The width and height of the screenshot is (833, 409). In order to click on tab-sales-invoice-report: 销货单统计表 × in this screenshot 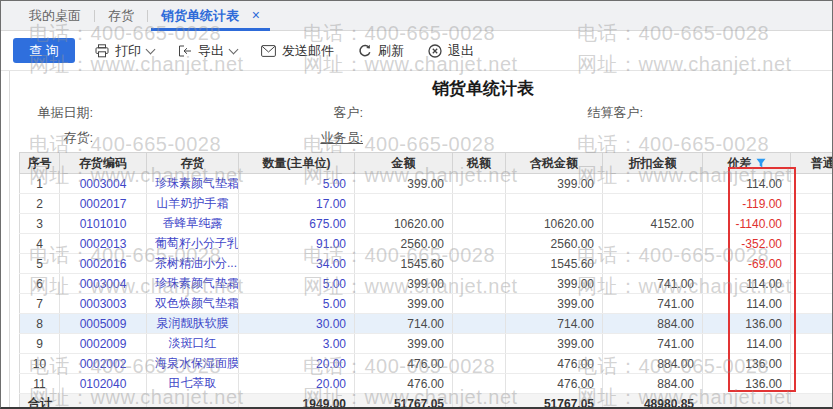, I will do `click(210, 16)`.